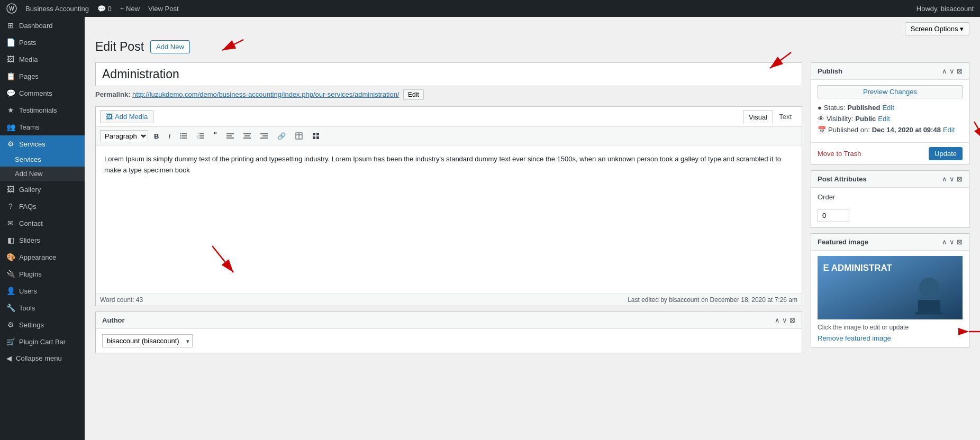 This screenshot has width=980, height=440. What do you see at coordinates (57, 8) in the screenshot?
I see `site-name-link: Business Accounting` at bounding box center [57, 8].